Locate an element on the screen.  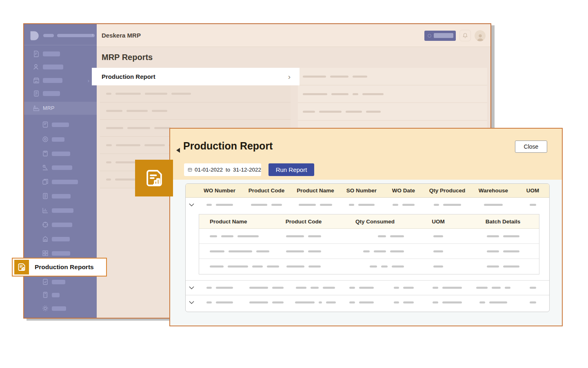
modal-title: Production Report is located at coordinates (228, 146).